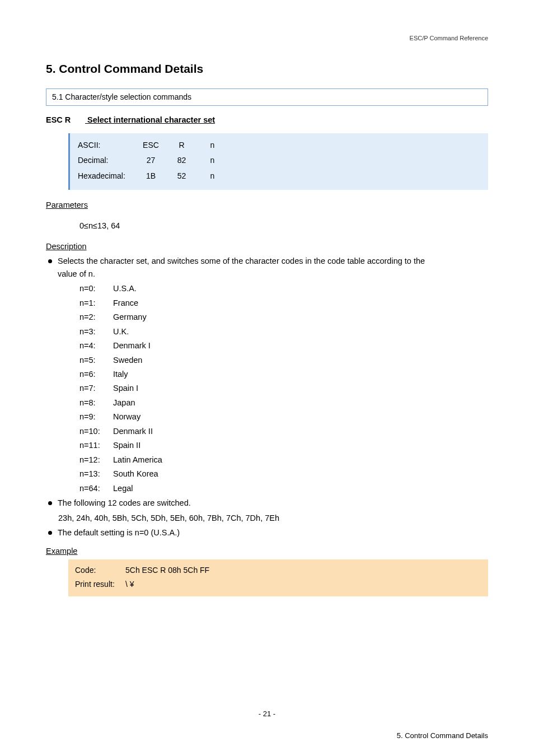 The height and width of the screenshot is (756, 534). What do you see at coordinates (267, 268) in the screenshot?
I see `description-bullet-1: Selects the character set, and switches …` at bounding box center [267, 268].